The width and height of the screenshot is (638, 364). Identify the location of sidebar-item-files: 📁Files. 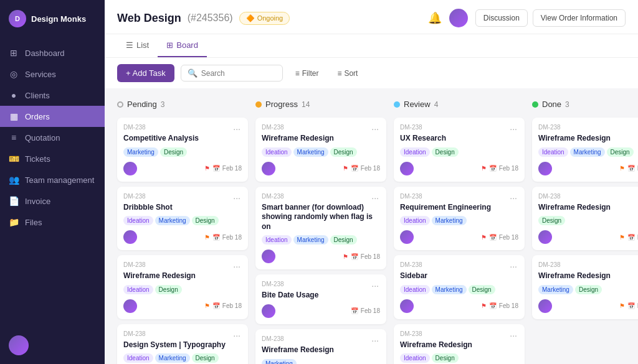
(52, 222).